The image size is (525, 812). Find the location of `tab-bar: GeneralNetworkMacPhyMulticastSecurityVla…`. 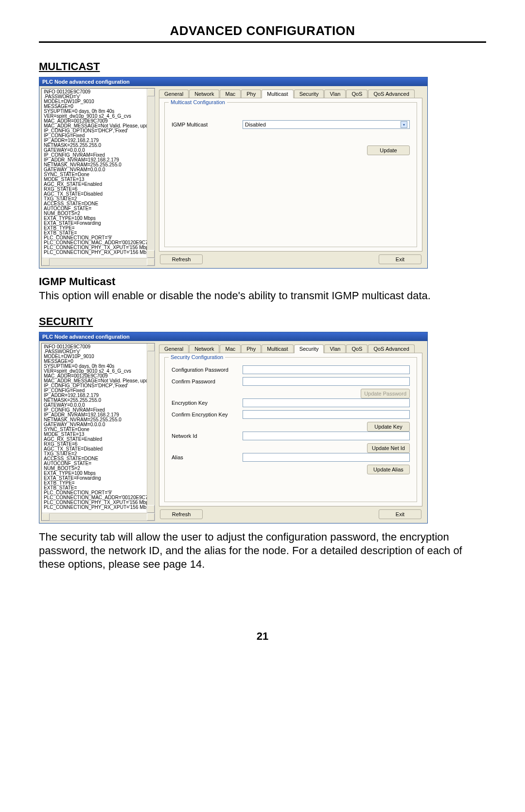

tab-bar: GeneralNetworkMacPhyMulticastSecurityVla… is located at coordinates (291, 93).